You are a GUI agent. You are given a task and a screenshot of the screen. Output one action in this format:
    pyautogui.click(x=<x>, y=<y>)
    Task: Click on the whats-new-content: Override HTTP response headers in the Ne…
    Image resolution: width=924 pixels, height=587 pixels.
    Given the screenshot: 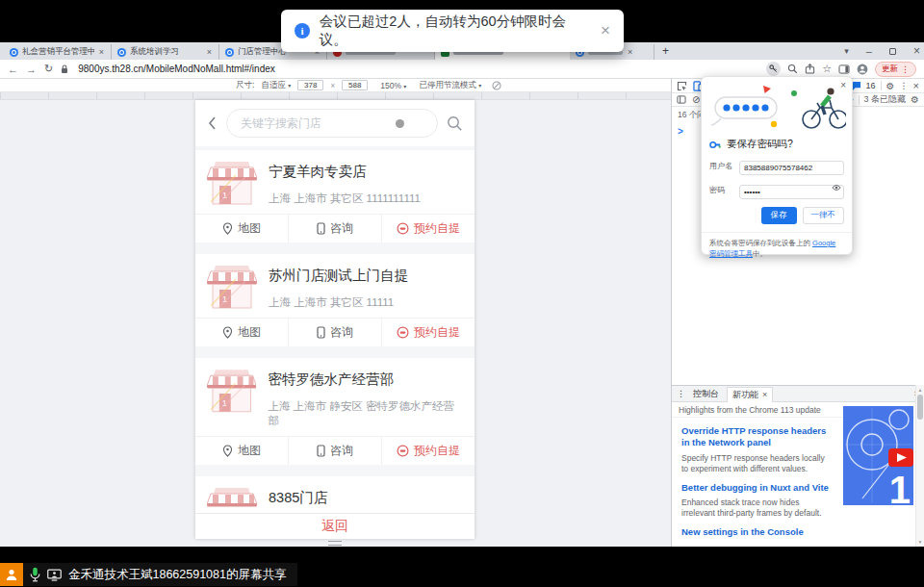 What is the action you would take?
    pyautogui.click(x=757, y=482)
    